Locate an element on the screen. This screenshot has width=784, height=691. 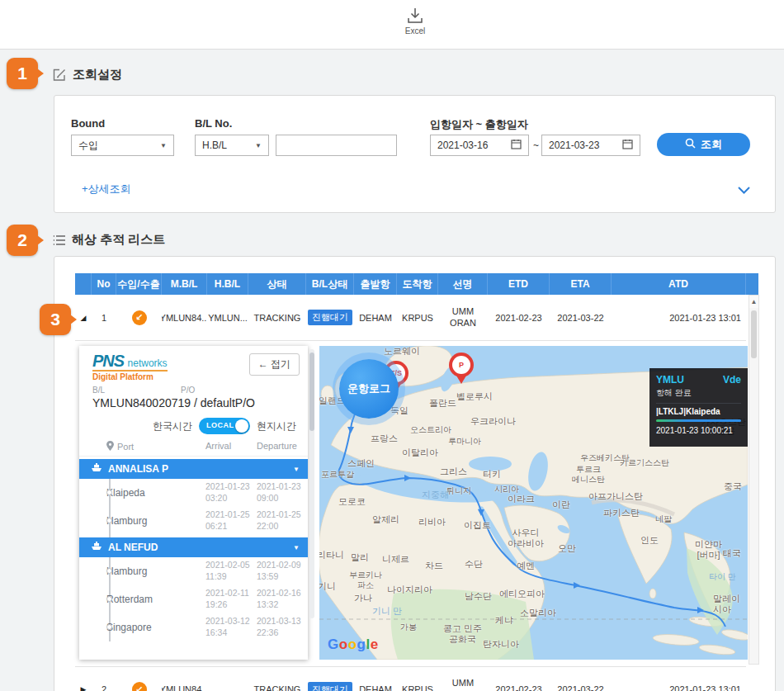
map-country-label: 말리 is located at coordinates (360, 558).